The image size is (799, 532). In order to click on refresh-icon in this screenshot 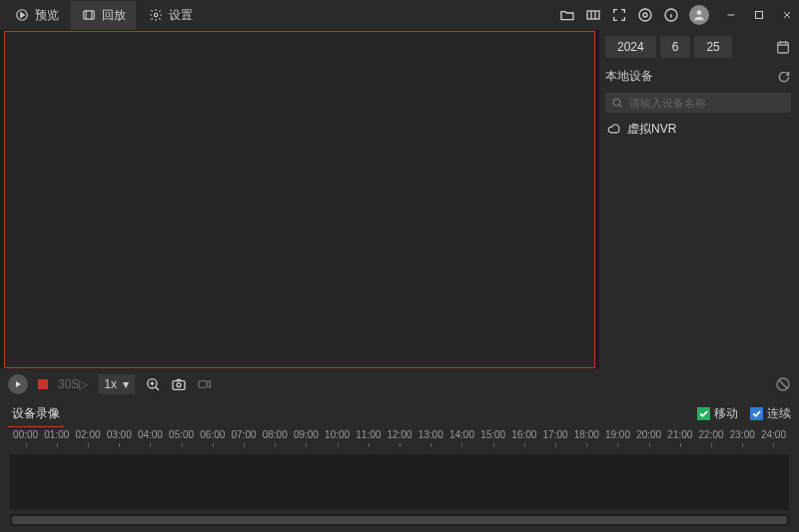, I will do `click(784, 77)`.